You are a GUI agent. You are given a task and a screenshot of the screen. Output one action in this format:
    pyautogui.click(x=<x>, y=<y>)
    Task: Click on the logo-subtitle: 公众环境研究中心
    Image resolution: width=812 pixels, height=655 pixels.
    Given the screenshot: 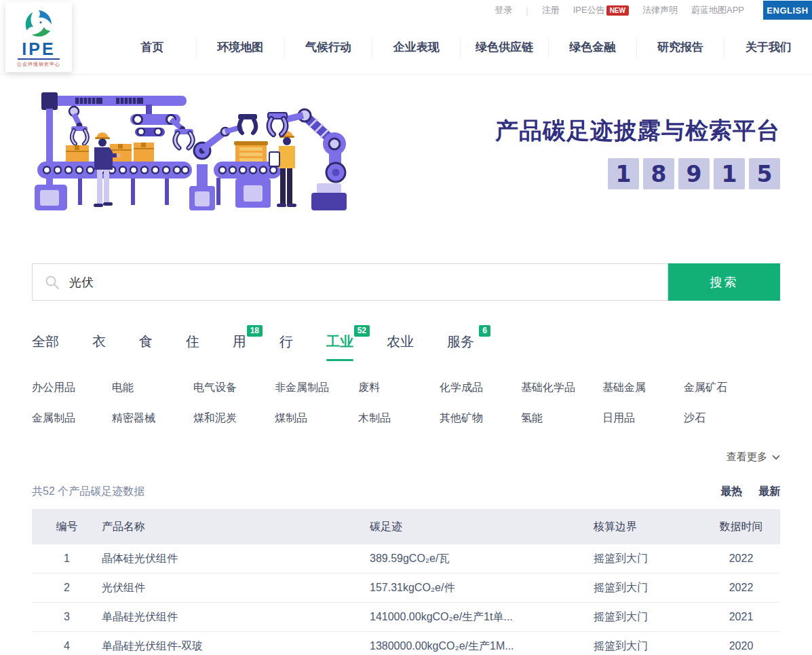 What is the action you would take?
    pyautogui.click(x=39, y=64)
    